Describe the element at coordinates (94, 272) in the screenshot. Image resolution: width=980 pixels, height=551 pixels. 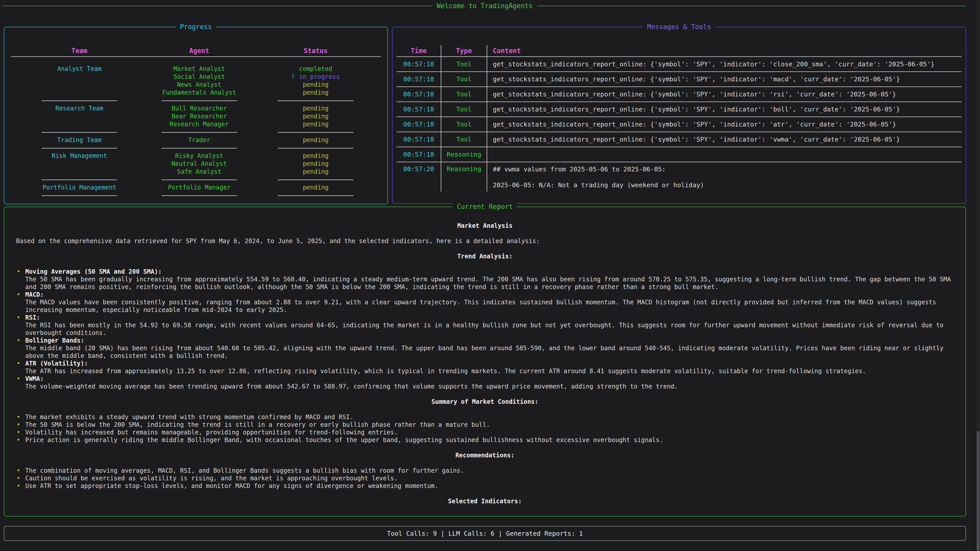
I see `bullet-title: Moving Averages (50 SMA and 200 SMA):` at that location.